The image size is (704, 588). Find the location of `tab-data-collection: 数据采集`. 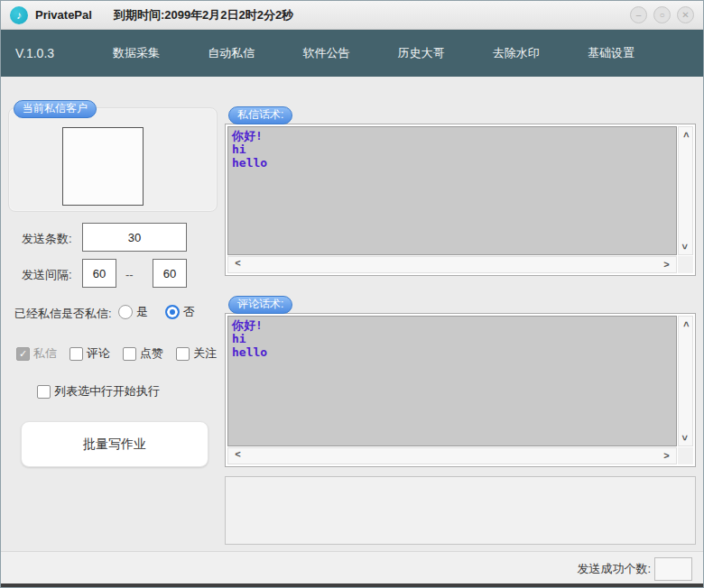

tab-data-collection: 数据采集 is located at coordinates (136, 53).